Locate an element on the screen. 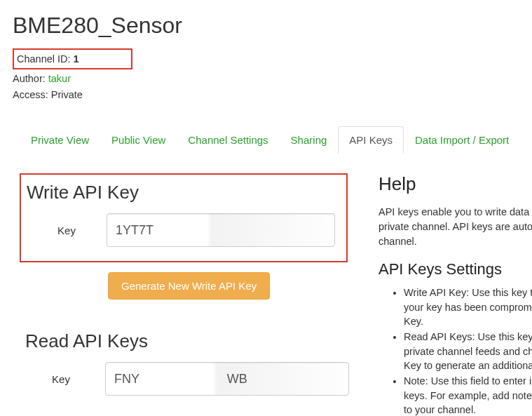 The height and width of the screenshot is (416, 532). channel-meta: Channel ID: 1 Author: takur Access: Priv… is located at coordinates (272, 76).